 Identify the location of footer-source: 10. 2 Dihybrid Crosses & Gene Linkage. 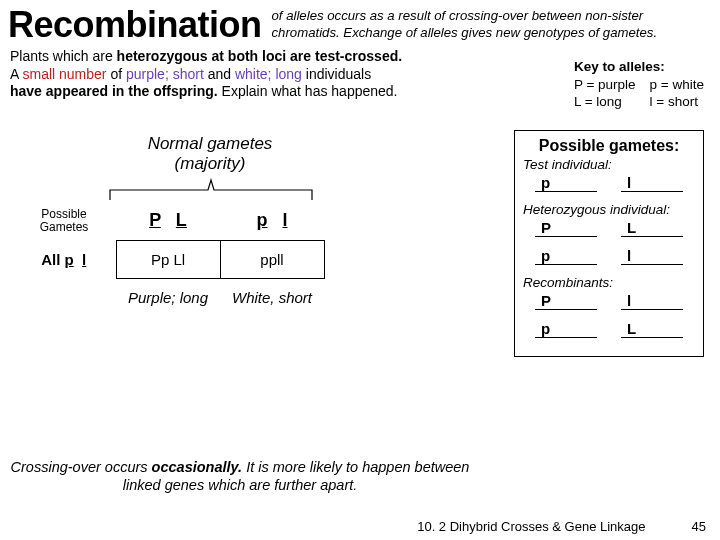
(531, 526).